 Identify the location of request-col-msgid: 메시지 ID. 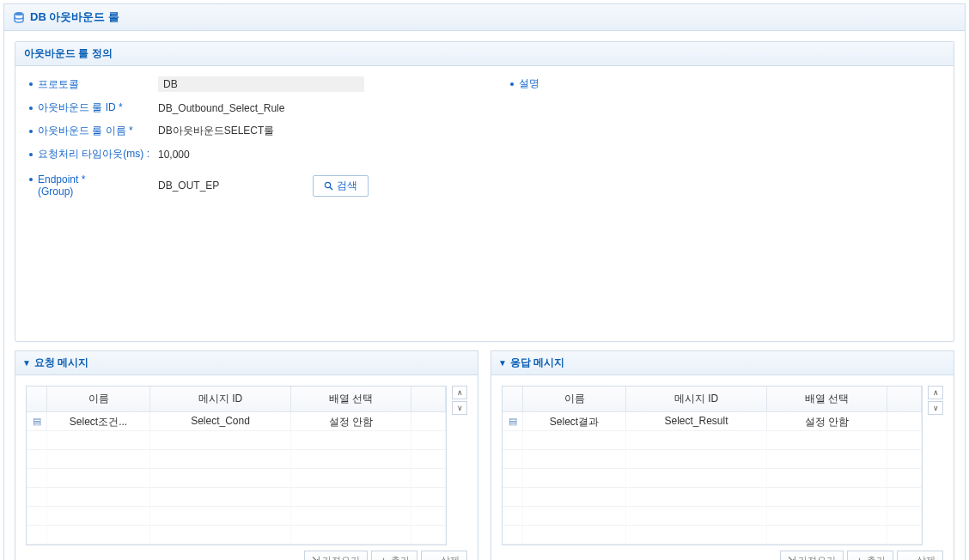
(221, 399).